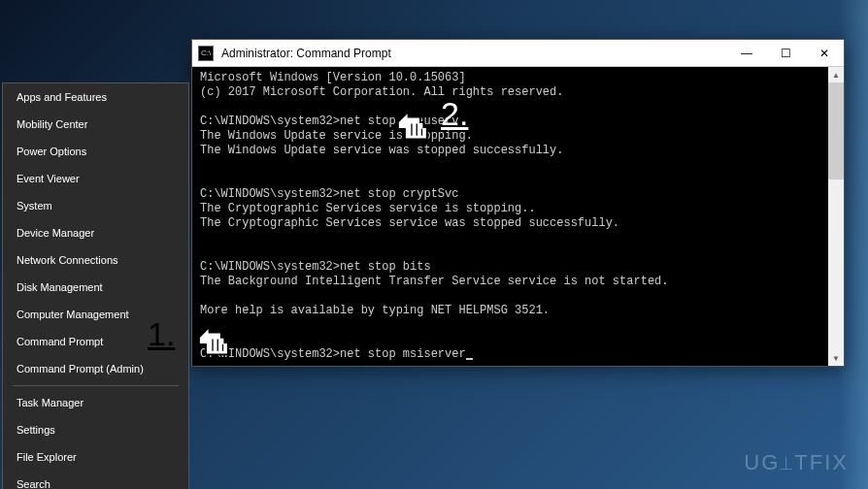  What do you see at coordinates (454, 114) in the screenshot?
I see `annotation-label-2: 2.` at bounding box center [454, 114].